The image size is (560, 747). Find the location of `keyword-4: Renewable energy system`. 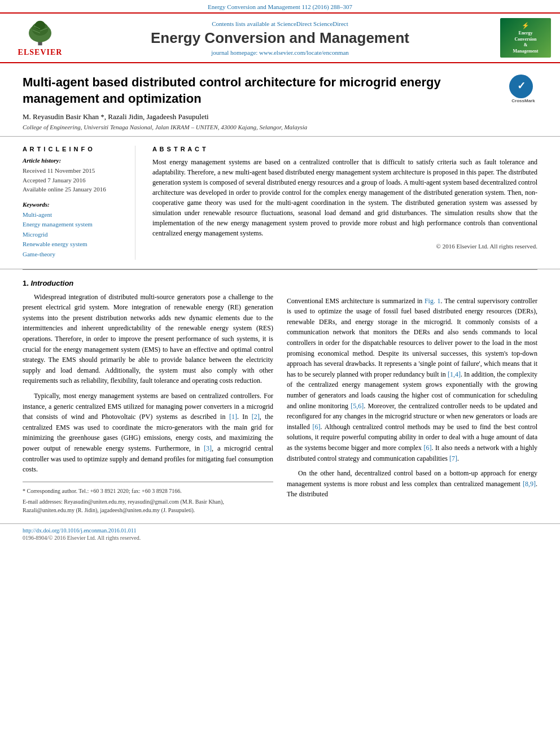

keyword-4: Renewable energy system is located at coordinates (73, 244).